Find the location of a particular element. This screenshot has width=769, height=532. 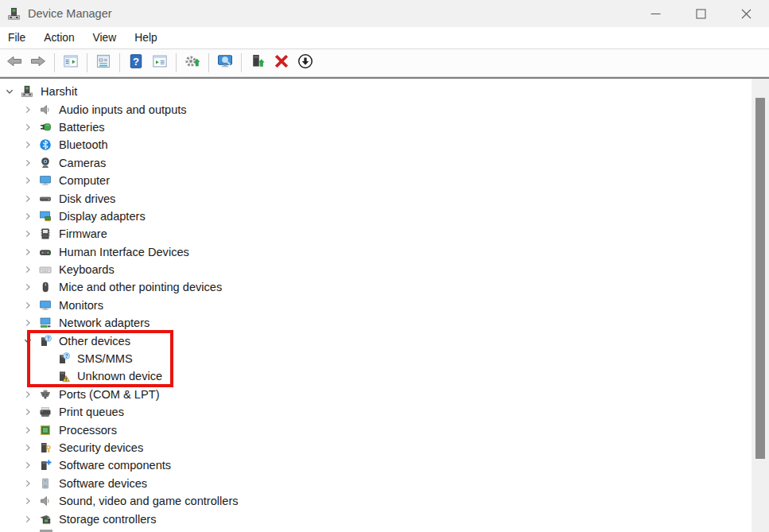

tree-item-security-devices: Security devices is located at coordinates (375, 448).